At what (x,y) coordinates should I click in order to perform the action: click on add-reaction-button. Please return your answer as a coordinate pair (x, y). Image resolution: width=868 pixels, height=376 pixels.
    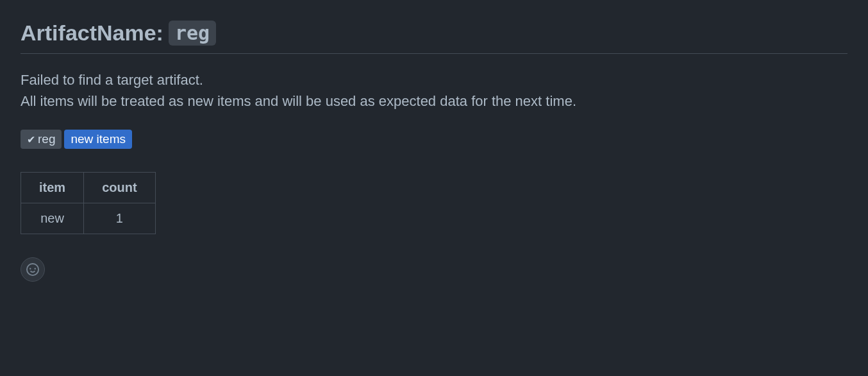
    Looking at the image, I should click on (33, 269).